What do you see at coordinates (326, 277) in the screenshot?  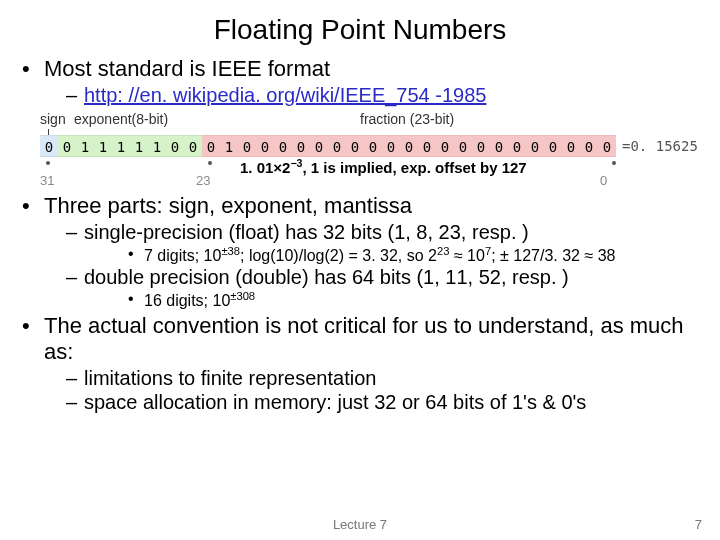 I see `bullet-double-text: double precision (double) has 64 bits (1…` at bounding box center [326, 277].